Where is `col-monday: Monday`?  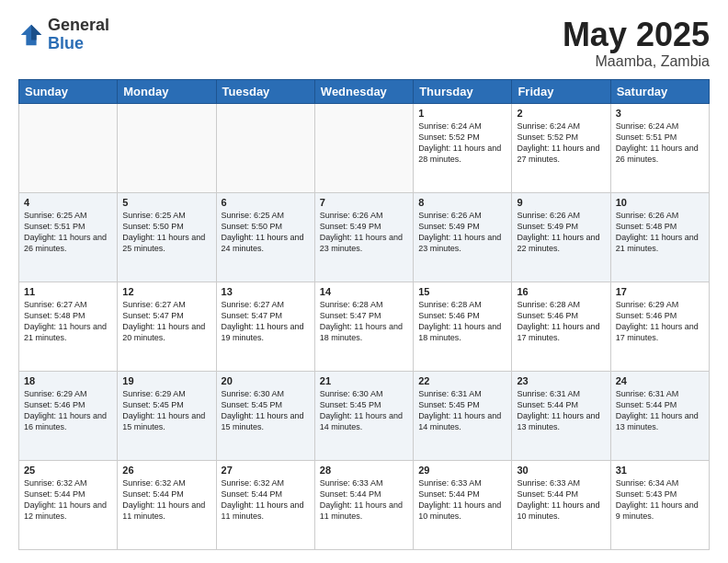 col-monday: Monday is located at coordinates (167, 91).